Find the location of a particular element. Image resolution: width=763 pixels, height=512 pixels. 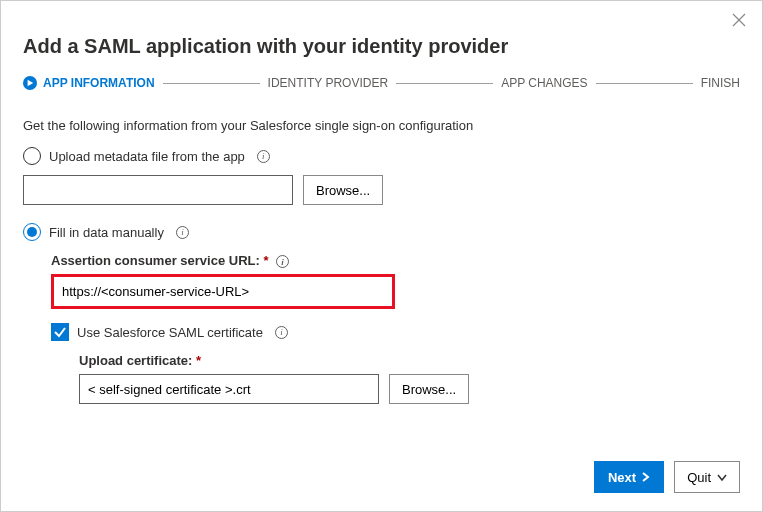

saml-cert-row: Use Salesforce SAML certificate i is located at coordinates (396, 332).